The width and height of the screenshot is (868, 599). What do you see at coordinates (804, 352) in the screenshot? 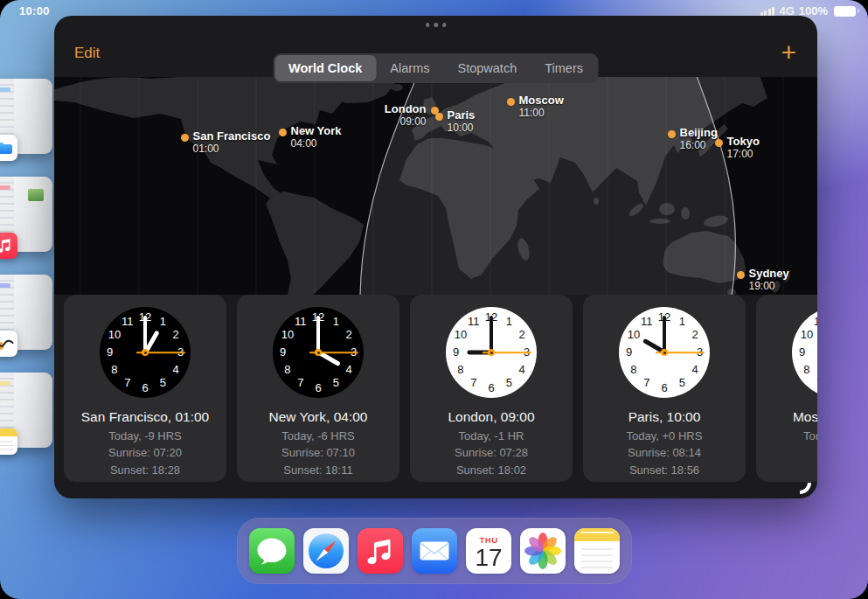
I see `analog-clock-moscow: 123456789101112` at bounding box center [804, 352].